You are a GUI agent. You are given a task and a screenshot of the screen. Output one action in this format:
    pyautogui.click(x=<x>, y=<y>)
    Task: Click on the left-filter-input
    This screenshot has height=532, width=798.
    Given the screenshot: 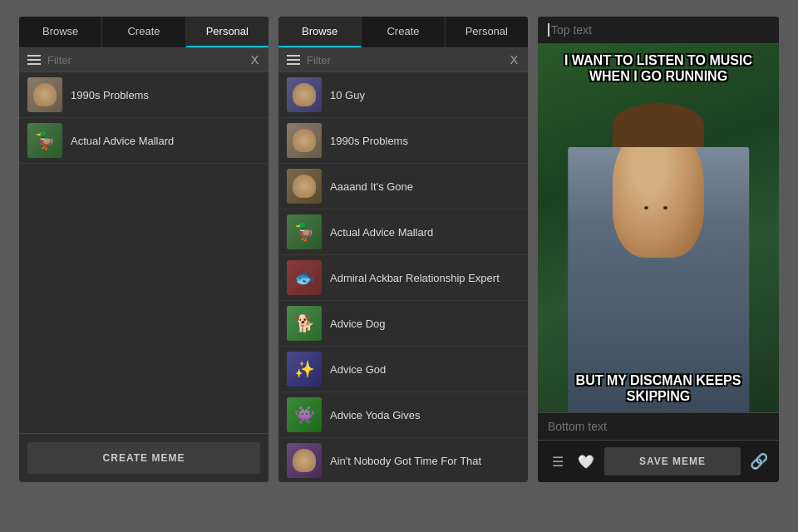 What is the action you would take?
    pyautogui.click(x=145, y=60)
    